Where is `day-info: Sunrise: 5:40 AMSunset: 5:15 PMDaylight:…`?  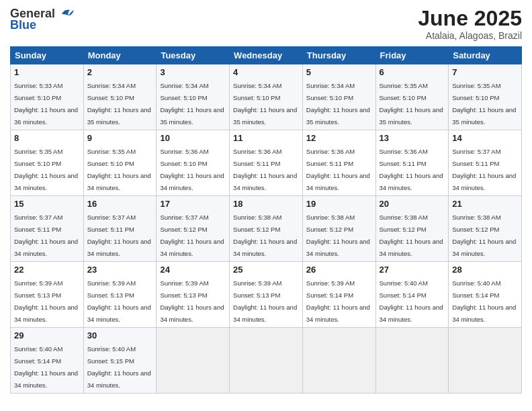 day-info: Sunrise: 5:40 AMSunset: 5:15 PMDaylight:… is located at coordinates (120, 367).